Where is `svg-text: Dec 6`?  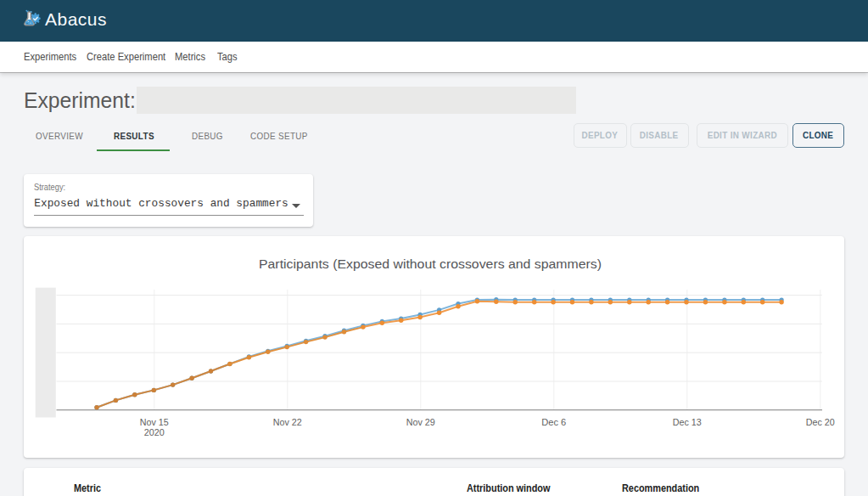
svg-text: Dec 6 is located at coordinates (553, 422).